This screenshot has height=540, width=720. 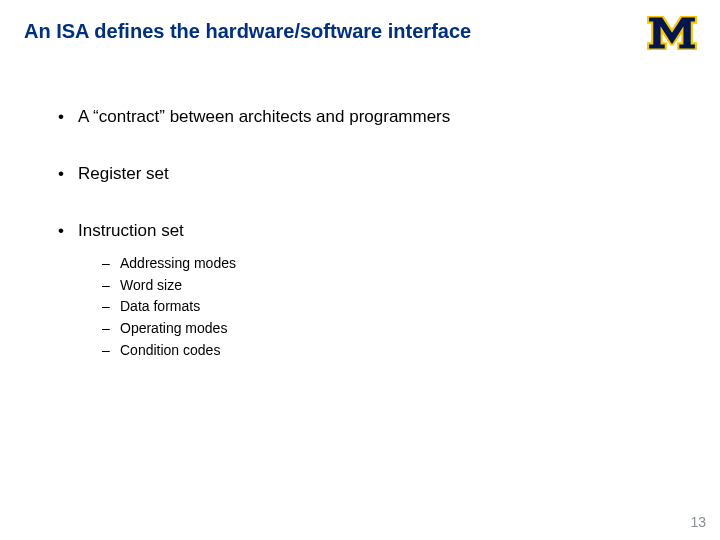 What do you see at coordinates (264, 116) in the screenshot?
I see `bullet-text: A “contract” between architects and prog…` at bounding box center [264, 116].